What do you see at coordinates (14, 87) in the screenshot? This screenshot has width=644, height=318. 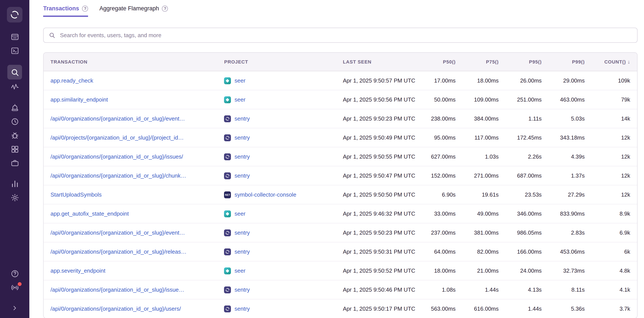 I see `sidebar-item-traces` at bounding box center [14, 87].